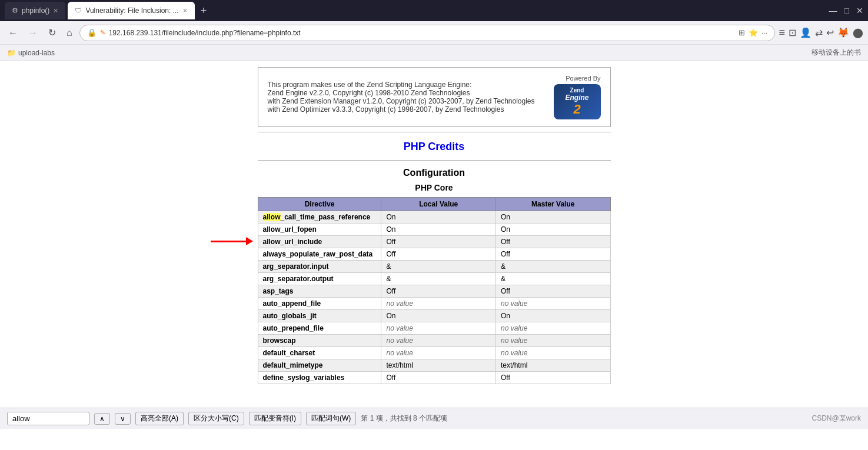 Image resolution: width=868 pixels, height=450 pixels. Describe the element at coordinates (122, 419) in the screenshot. I see `find-down-button: ∨` at that location.